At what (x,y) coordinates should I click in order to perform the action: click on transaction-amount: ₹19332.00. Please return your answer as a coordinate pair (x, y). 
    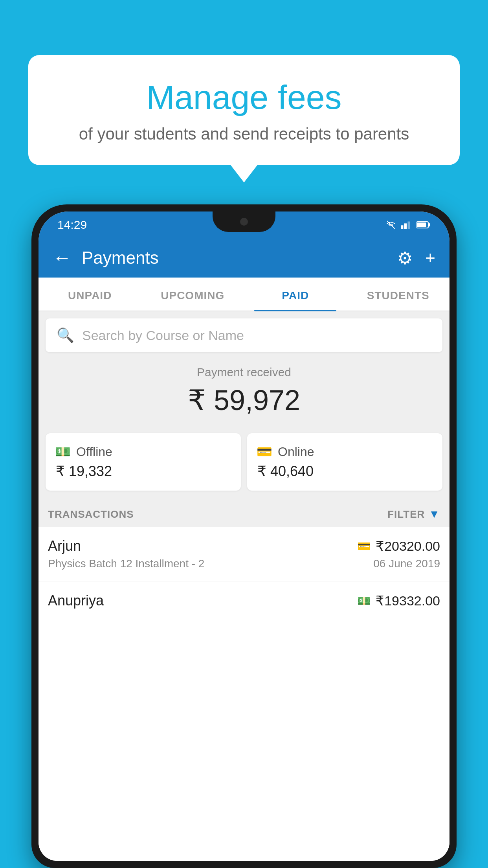
    Looking at the image, I should click on (408, 601).